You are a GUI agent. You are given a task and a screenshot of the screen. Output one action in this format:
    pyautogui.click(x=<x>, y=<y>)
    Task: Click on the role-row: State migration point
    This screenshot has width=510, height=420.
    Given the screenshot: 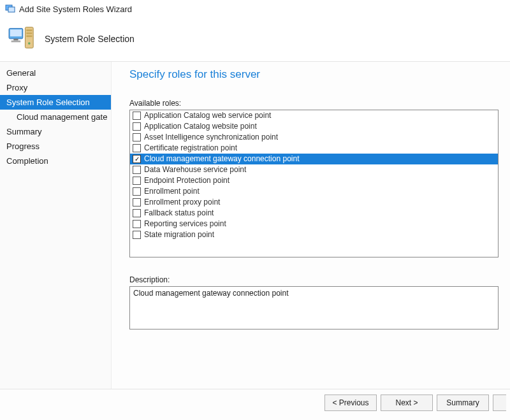 What is the action you would take?
    pyautogui.click(x=314, y=235)
    